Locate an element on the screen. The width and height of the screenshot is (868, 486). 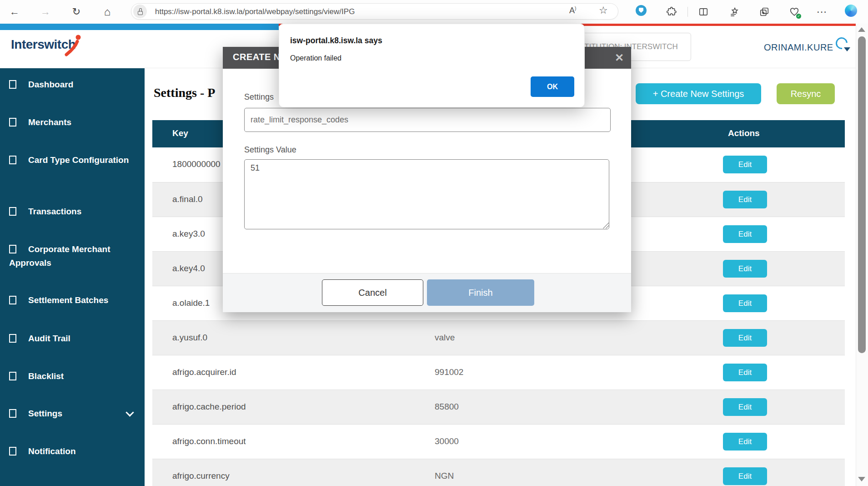
settings-icon is located at coordinates (13, 413).